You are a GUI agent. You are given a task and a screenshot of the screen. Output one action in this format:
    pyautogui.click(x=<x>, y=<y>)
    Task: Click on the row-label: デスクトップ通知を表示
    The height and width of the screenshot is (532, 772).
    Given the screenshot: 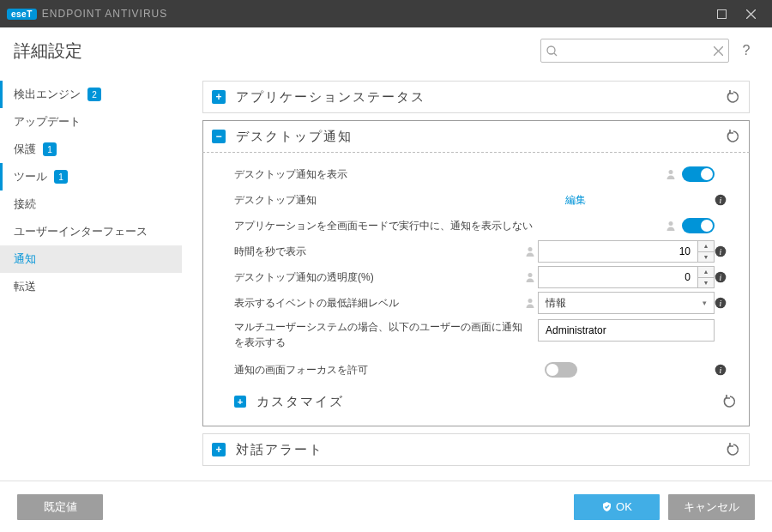 What is the action you would take?
    pyautogui.click(x=449, y=175)
    